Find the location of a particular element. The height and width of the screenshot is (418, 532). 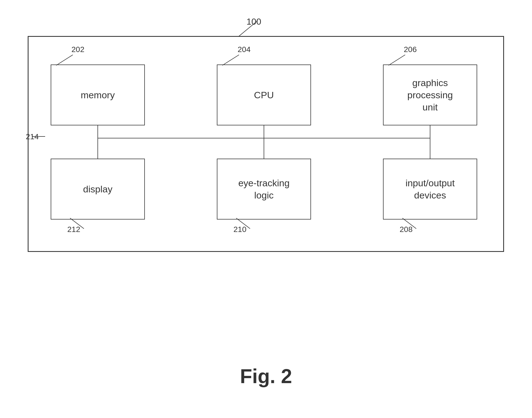

cpu-label: CPU is located at coordinates (264, 95).